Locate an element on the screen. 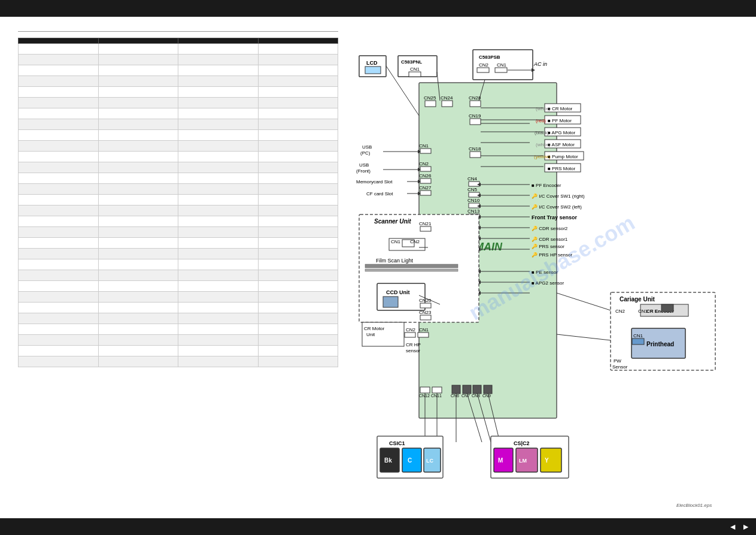 The image size is (756, 535). table-cell-r2-c3 is located at coordinates (298, 71).